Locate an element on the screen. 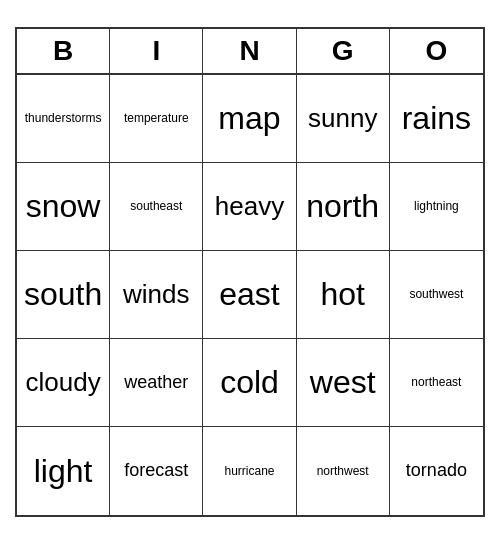 The image size is (500, 544). cell-text: northeast is located at coordinates (436, 382).